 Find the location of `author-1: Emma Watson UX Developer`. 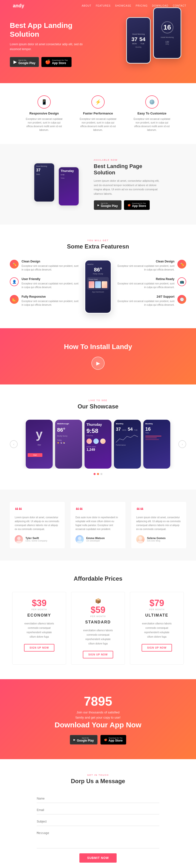

author-1: Emma Watson UX Developer is located at coordinates (98, 539).